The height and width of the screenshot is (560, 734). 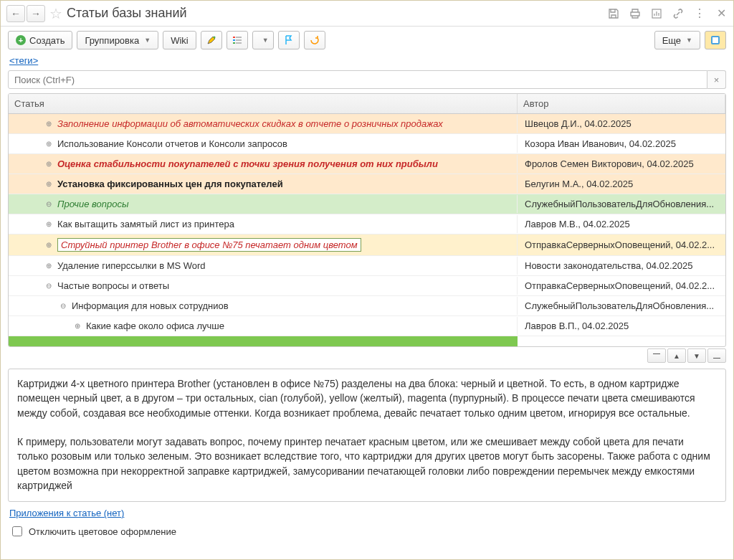 What do you see at coordinates (358, 80) in the screenshot?
I see `search-input` at bounding box center [358, 80].